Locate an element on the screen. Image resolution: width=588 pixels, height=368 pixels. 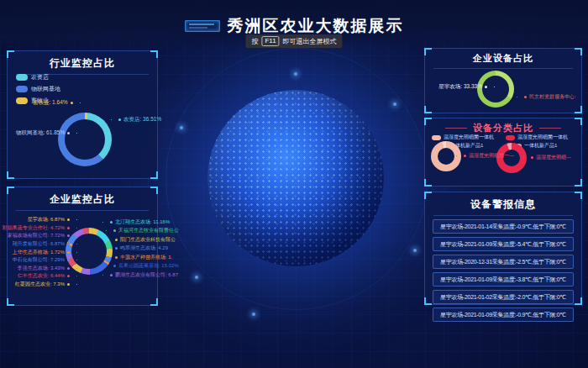
pie-label: 上华生态养殖场: 1.72% is located at coordinates (41, 252).